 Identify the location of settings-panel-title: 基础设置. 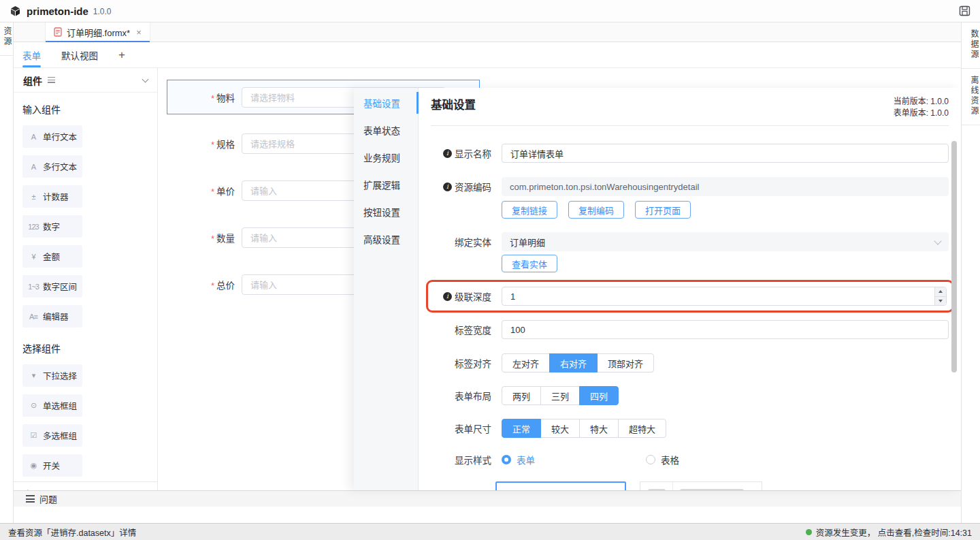
(453, 104).